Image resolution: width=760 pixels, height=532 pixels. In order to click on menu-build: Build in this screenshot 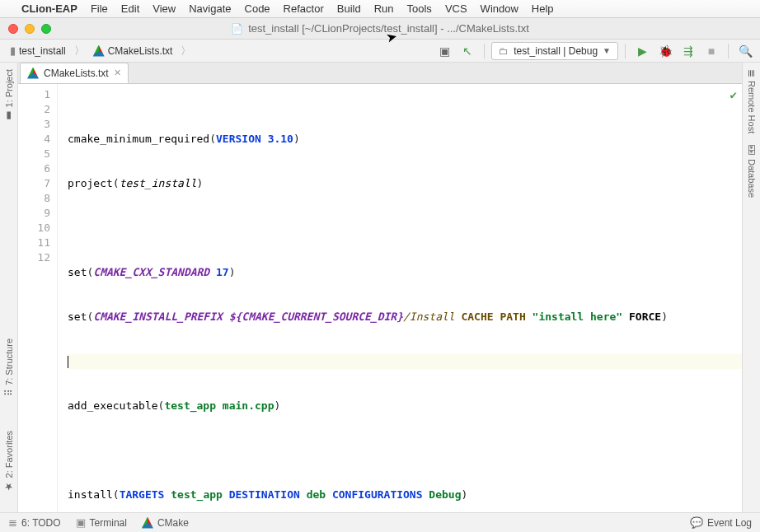, I will do `click(350, 8)`.